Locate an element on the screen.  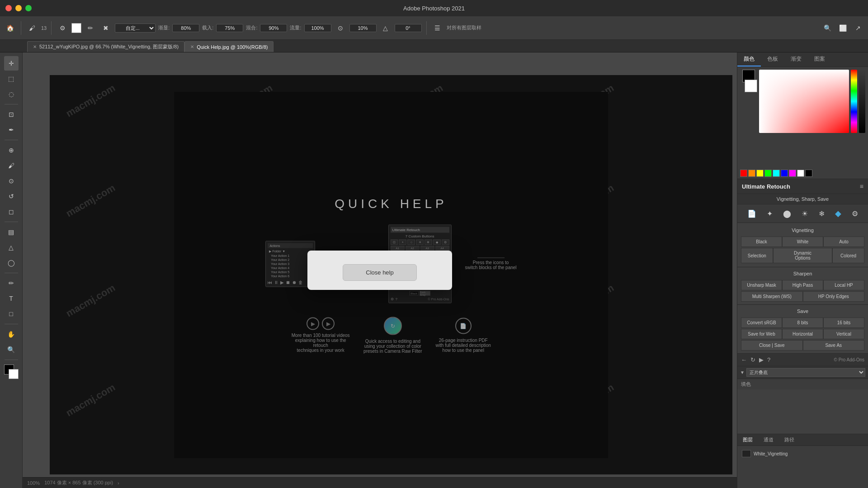
pressure-icon: ⊙ is located at coordinates (340, 28).